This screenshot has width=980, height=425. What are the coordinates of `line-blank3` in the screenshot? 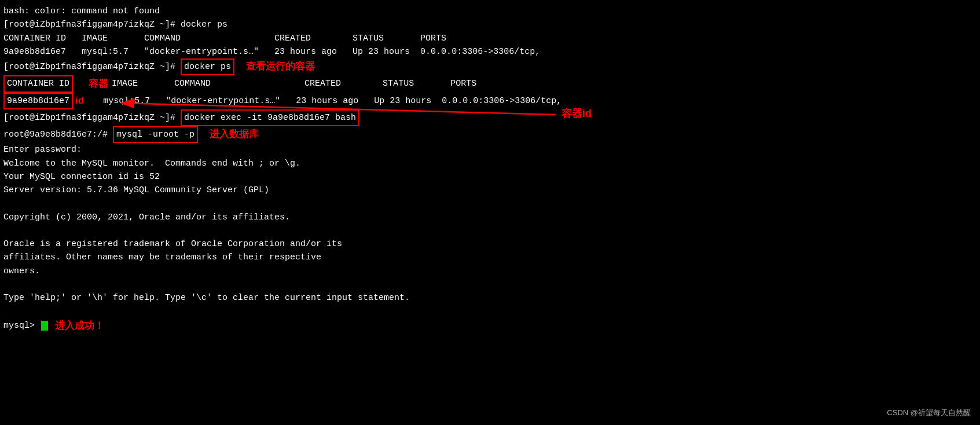 It's located at (490, 285).